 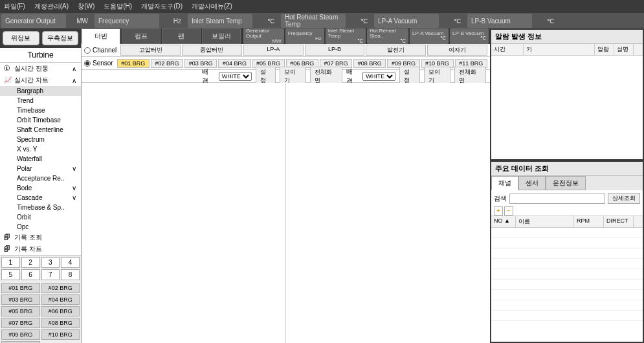 What do you see at coordinates (162, 6) in the screenshot?
I see `menu-dev: 개발자도구(D)` at bounding box center [162, 6].